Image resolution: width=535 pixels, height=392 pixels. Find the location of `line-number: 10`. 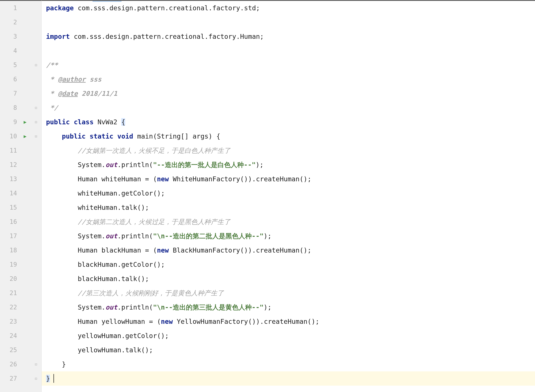

line-number: 10 is located at coordinates (9, 136).